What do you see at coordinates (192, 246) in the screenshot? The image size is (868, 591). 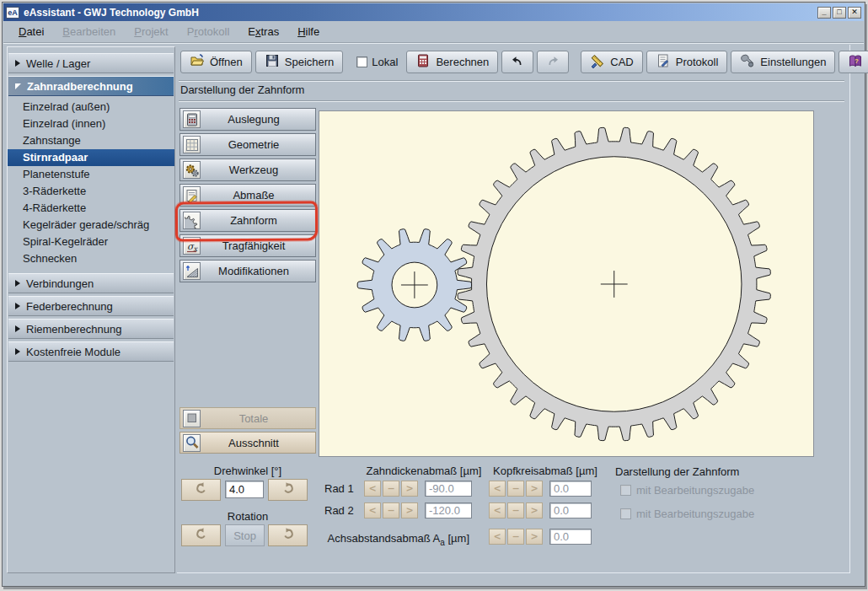 I see `tragfaehigkeit-icon: σx` at bounding box center [192, 246].